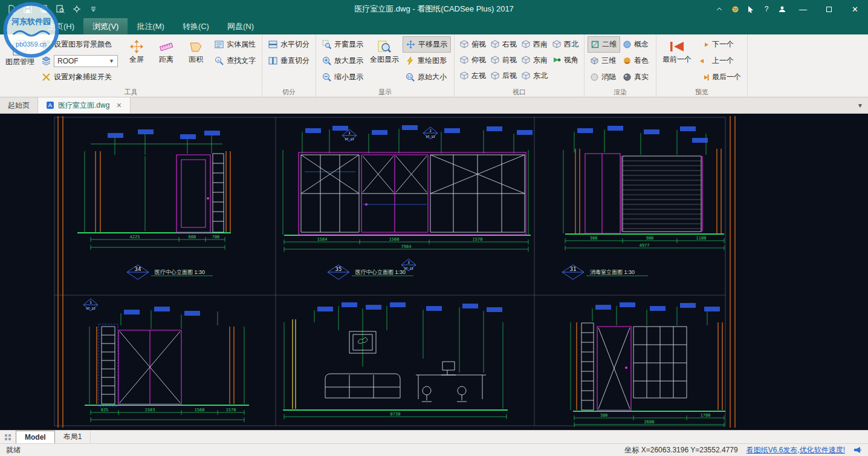 The height and width of the screenshot is (456, 868). I want to click on zoom-in-button: 放大显示, so click(343, 60).